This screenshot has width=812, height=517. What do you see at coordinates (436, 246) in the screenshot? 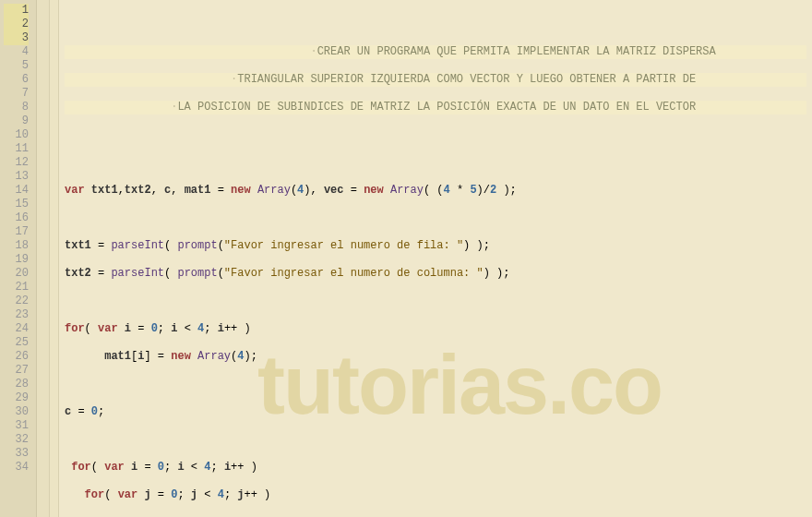
I see `code-line: txt1 = parseInt( prompt("Favor ingresar …` at bounding box center [436, 246].